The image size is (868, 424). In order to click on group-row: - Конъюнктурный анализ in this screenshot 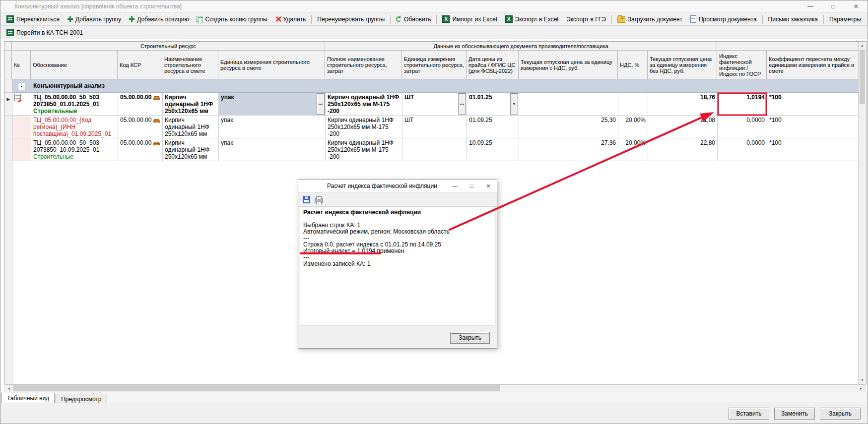, I will do `click(432, 86)`.